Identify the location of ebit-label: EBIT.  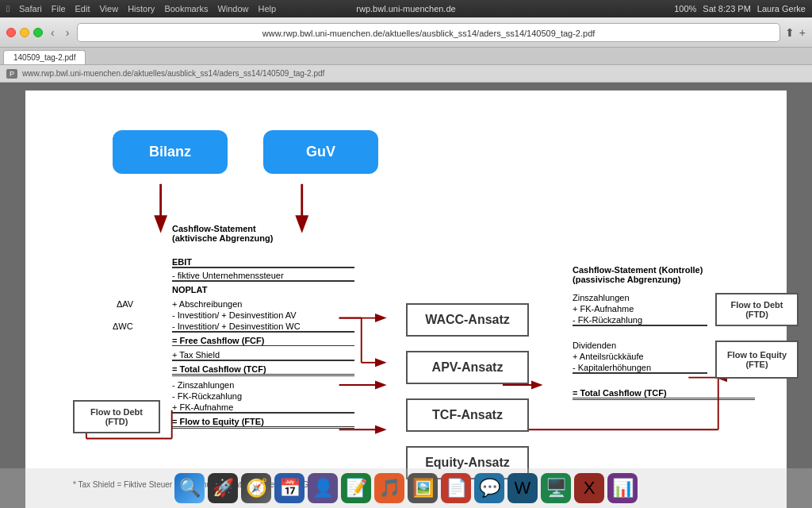
(263, 263).